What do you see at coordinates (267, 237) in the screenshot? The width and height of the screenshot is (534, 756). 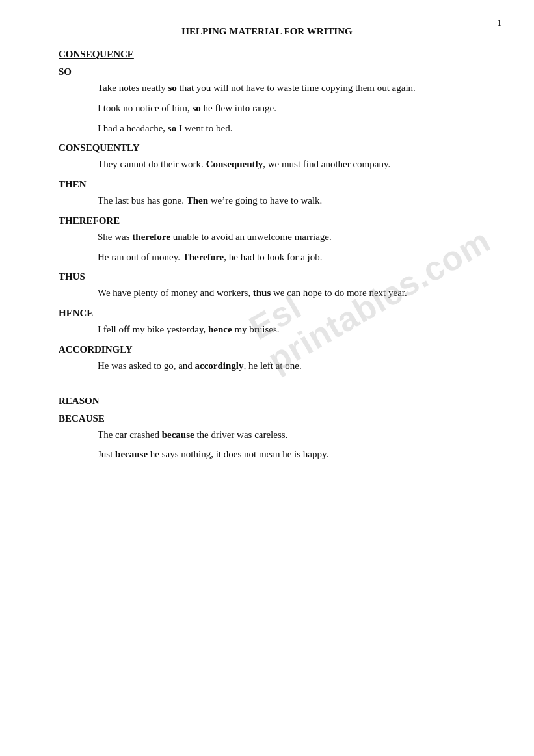 I see `therefore-example-1: She was therefore unable to avoid an unw…` at bounding box center [267, 237].